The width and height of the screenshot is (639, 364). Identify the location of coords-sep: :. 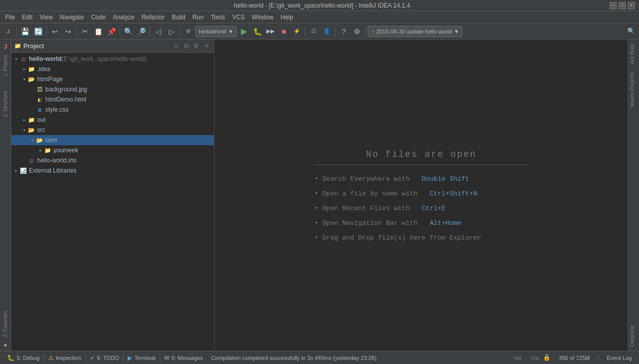
(527, 358).